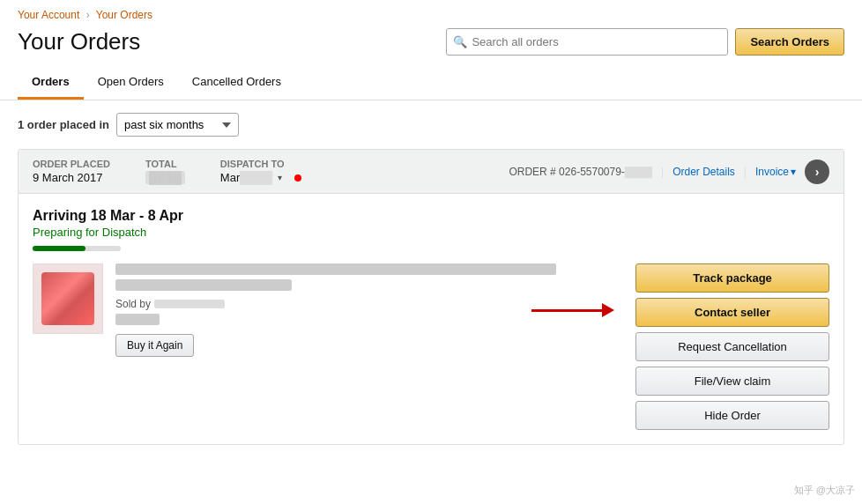 This screenshot has width=862, height=504. I want to click on search-input, so click(587, 42).